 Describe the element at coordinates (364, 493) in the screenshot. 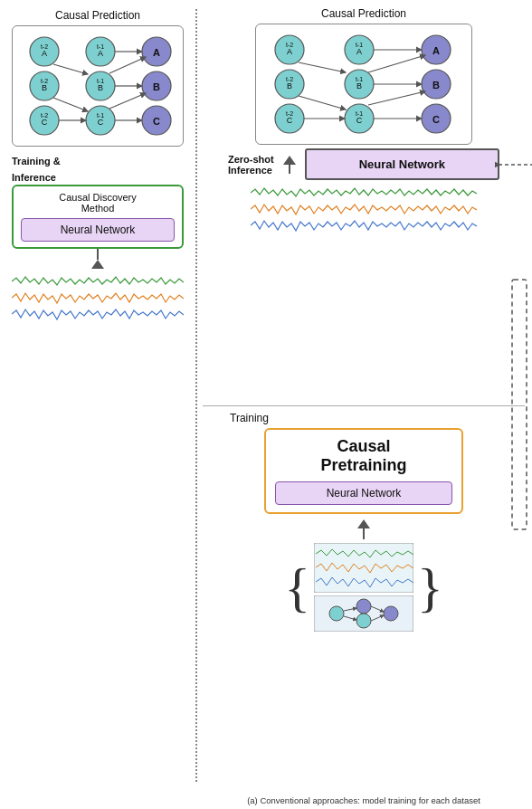

I see `right-bottom-neural-network-box: Neural Network` at that location.